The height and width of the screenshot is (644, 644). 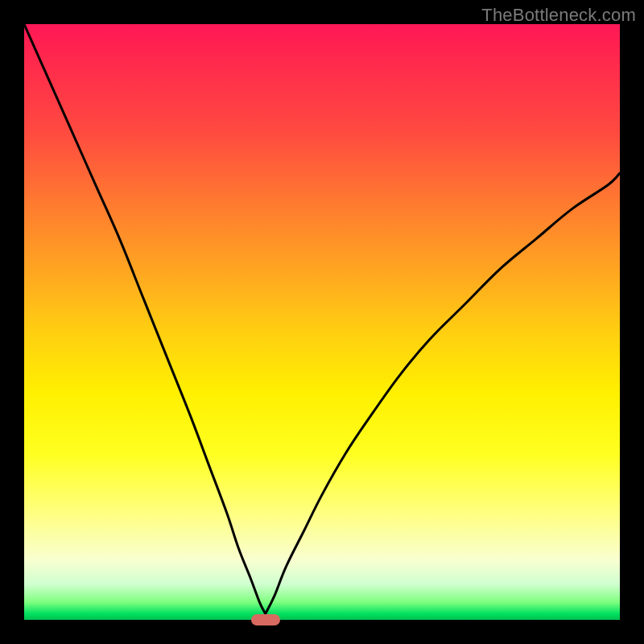 I want to click on watermark-text: TheBottleneck.com, so click(x=559, y=15).